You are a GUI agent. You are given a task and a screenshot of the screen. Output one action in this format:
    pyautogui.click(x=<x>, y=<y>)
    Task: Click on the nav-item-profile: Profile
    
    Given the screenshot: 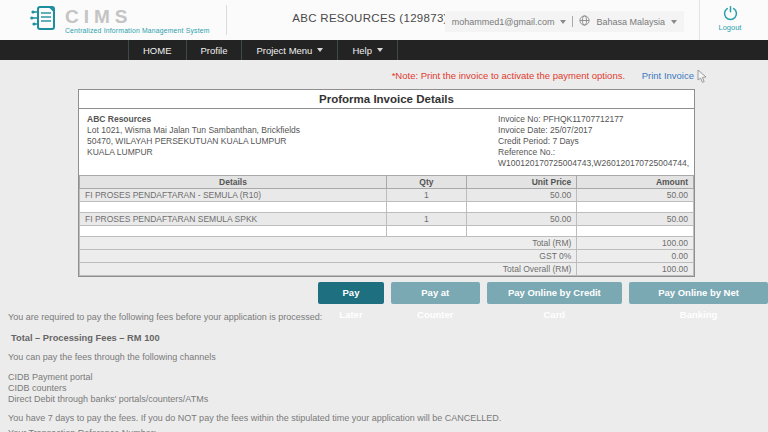 What is the action you would take?
    pyautogui.click(x=214, y=50)
    